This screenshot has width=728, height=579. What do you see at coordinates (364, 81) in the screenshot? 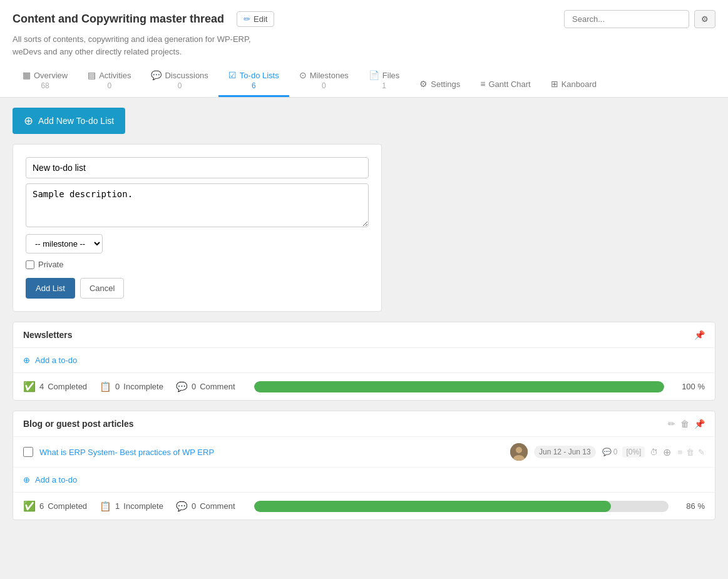
I see `tabs-nav: ▦Overview 68 ▤Activities 0 💬Discussions …` at bounding box center [364, 81].